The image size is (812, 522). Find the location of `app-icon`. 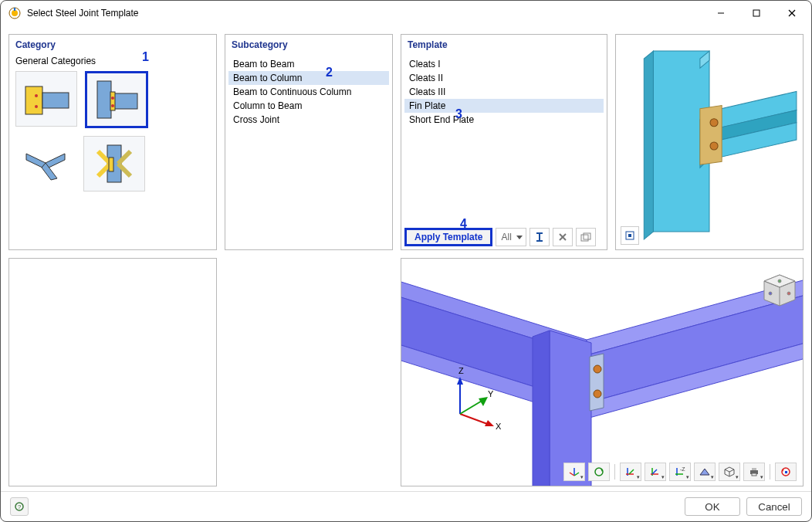

app-icon is located at coordinates (15, 13).